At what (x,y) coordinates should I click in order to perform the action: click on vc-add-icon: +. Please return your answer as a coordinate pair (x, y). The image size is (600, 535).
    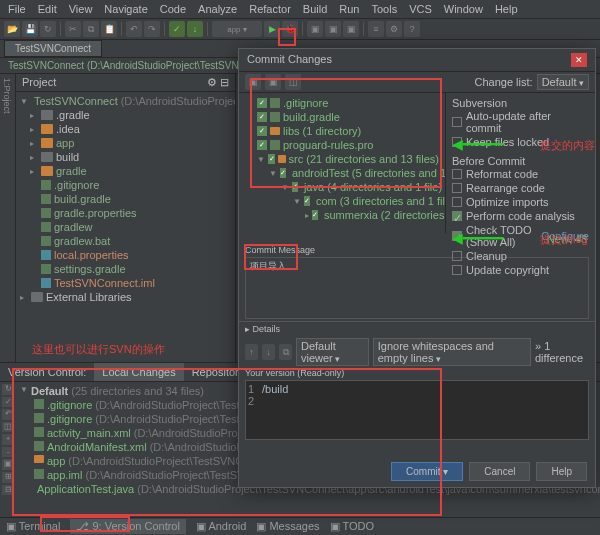
    Looking at the image, I should click on (8, 440).